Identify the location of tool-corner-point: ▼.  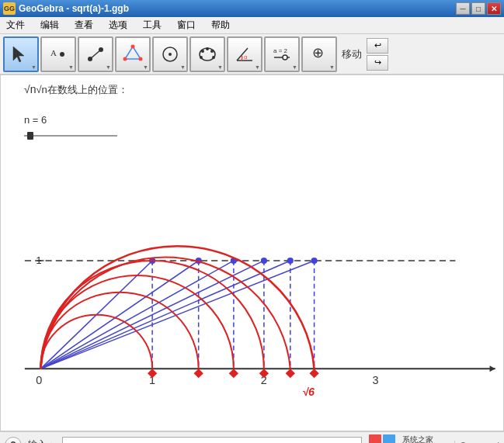
(71, 67).